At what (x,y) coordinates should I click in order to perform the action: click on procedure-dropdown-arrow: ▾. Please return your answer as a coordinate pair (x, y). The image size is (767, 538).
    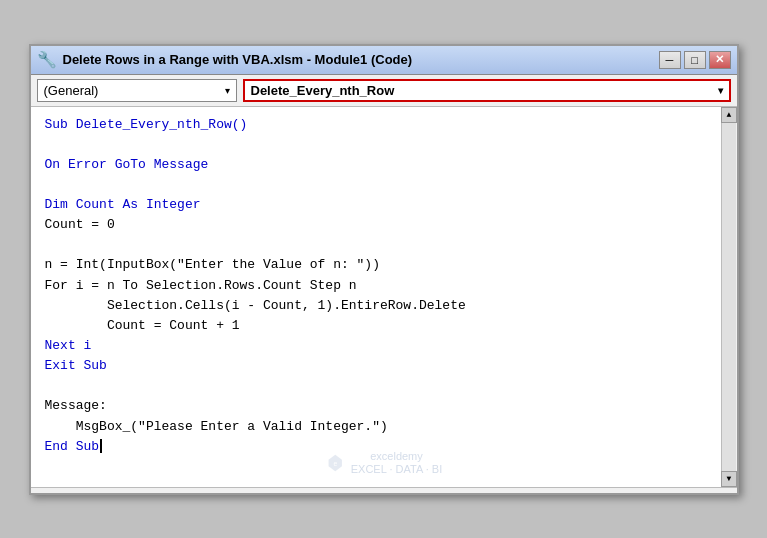
    Looking at the image, I should click on (720, 90).